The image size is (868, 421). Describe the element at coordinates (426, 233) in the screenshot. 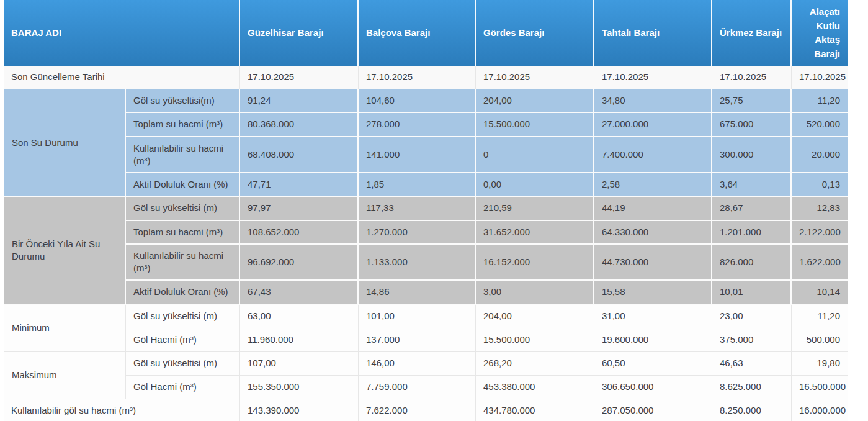

I see `metric-row: Toplam su hacmi (m³)108.652.0001.270.000…` at that location.